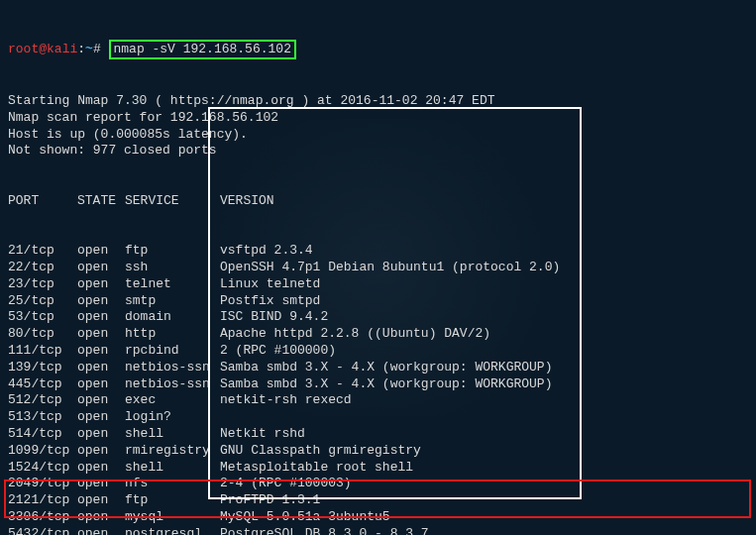 The height and width of the screenshot is (535, 756). Describe the element at coordinates (43, 434) in the screenshot. I see `td-port: 514/tcp` at that location.